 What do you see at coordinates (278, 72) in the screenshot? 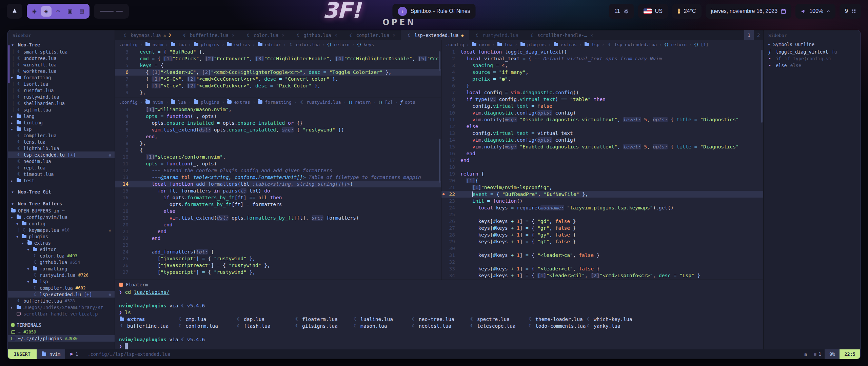
I see `code-line: 6 { [1]"<leader>uC", [2]"<cmd>CccHighlig…` at bounding box center [278, 72].